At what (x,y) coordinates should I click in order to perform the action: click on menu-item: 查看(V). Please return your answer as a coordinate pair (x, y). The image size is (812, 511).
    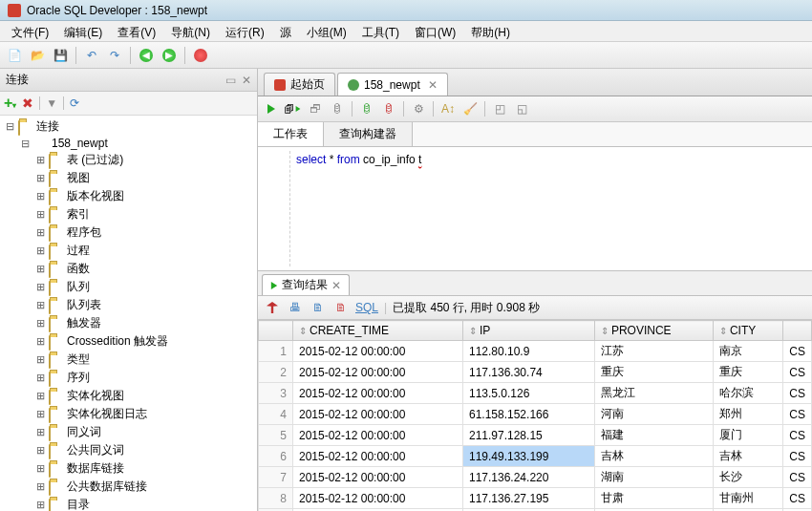
    Looking at the image, I should click on (137, 31).